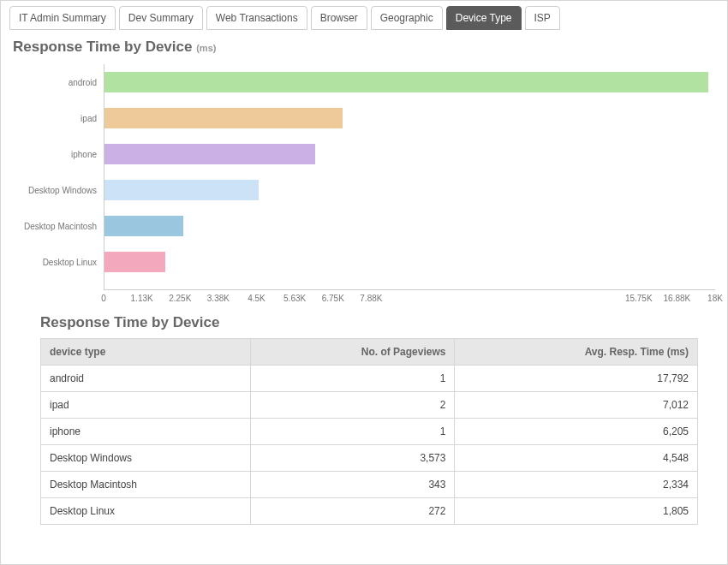 The image size is (728, 565). Describe the element at coordinates (364, 47) in the screenshot. I see `chart-title: Response Time by Device (ms)` at that location.